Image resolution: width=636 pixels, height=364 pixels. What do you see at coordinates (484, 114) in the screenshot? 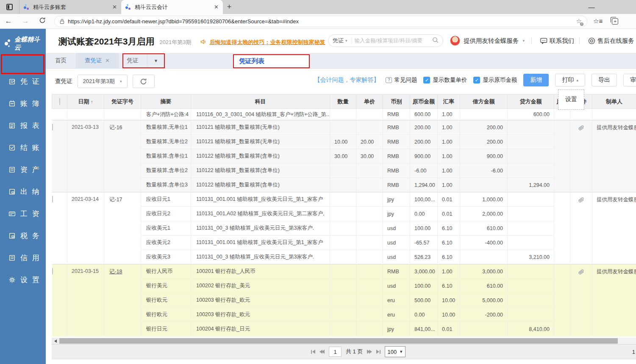
I see `entry-debit` at bounding box center [484, 114].